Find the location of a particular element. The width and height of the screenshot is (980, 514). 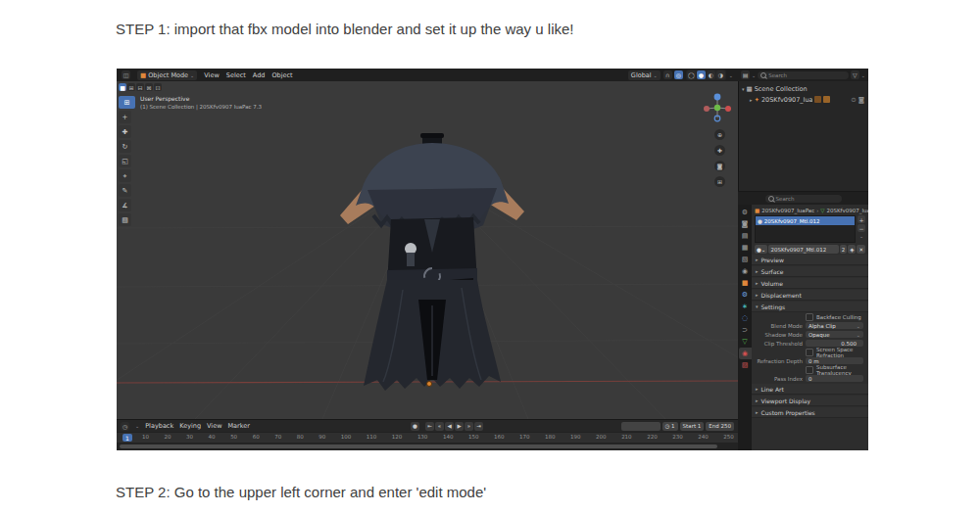

clip-threshold-field: 0.500 is located at coordinates (835, 343).